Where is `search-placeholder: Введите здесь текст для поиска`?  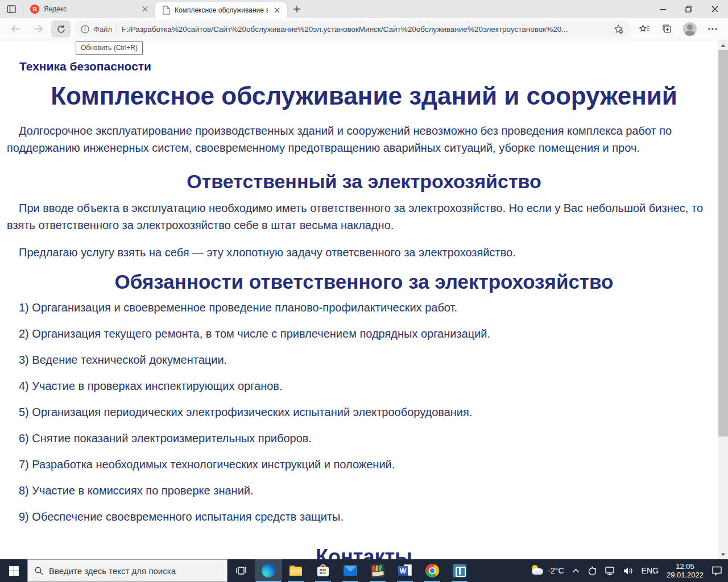 search-placeholder: Введите здесь текст для поиска is located at coordinates (113, 571).